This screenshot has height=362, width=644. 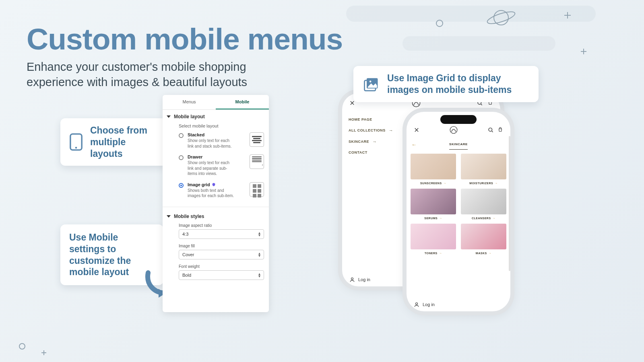 What do you see at coordinates (510, 204) in the screenshot?
I see `scrollbar` at bounding box center [510, 204].